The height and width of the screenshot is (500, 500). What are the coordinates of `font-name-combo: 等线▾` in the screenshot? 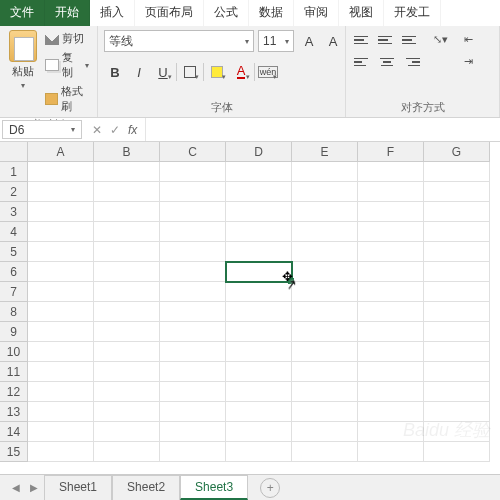 It's located at (179, 41).